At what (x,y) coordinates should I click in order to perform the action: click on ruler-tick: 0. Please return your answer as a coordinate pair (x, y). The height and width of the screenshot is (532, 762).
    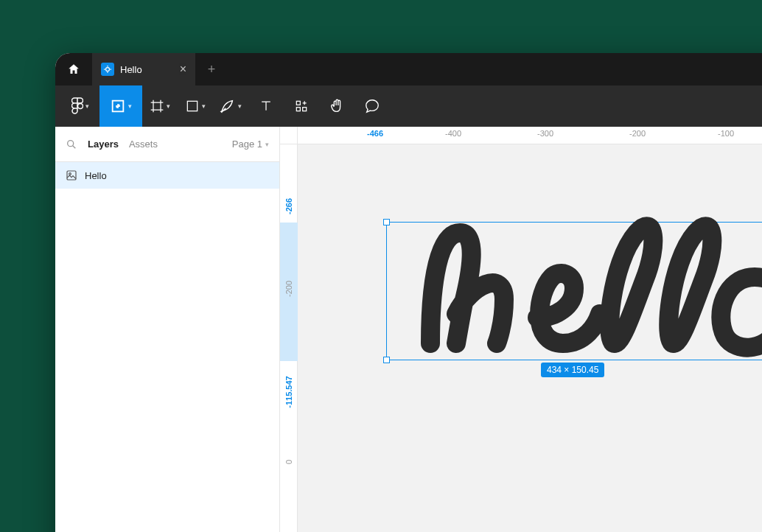
    Looking at the image, I should click on (289, 462).